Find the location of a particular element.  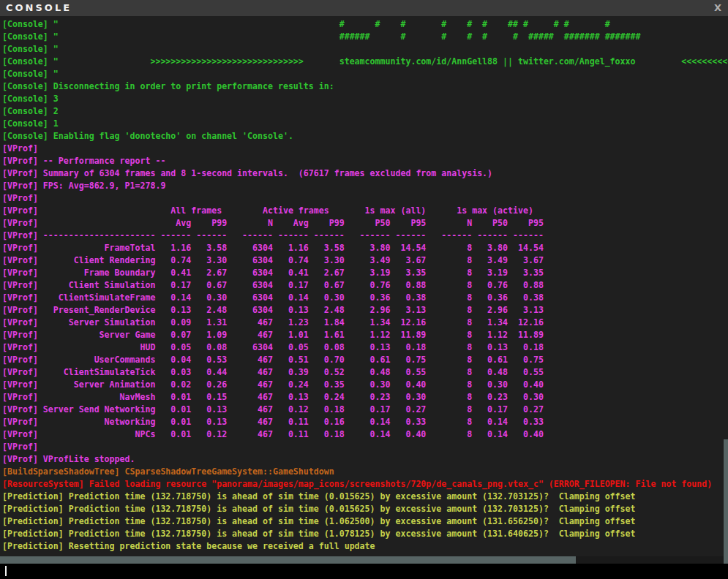

log-line: [VProf] Frame Boundary 0.41 2.67 6304 0.… is located at coordinates (365, 273).